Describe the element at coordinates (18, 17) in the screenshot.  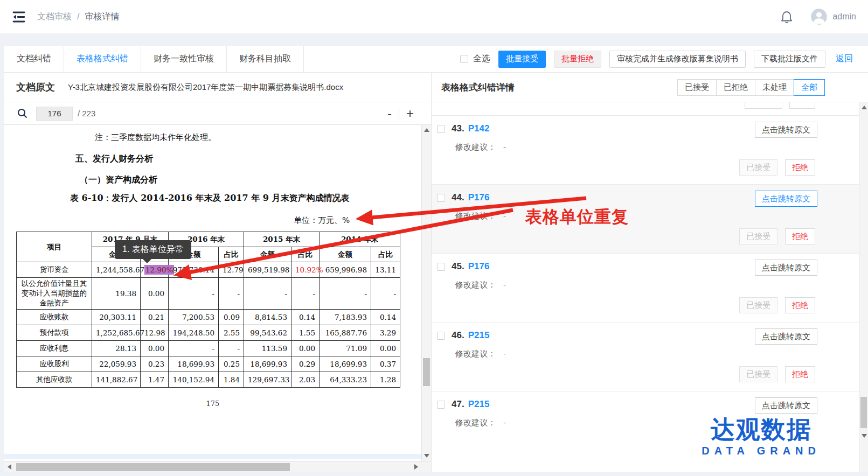
I see `menu-fold-icon` at that location.